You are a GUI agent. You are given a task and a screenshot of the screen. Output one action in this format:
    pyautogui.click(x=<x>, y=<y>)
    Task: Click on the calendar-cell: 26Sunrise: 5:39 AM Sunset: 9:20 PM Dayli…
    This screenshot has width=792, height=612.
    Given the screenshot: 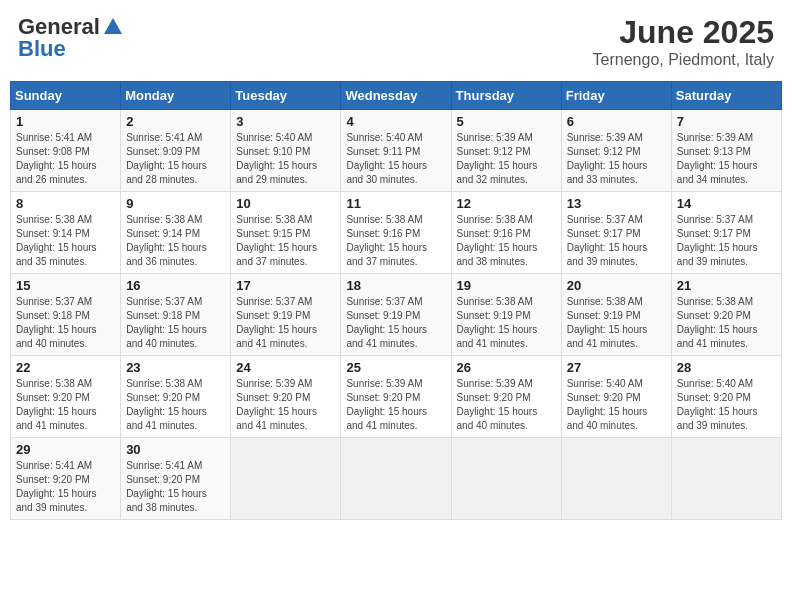 What is the action you would take?
    pyautogui.click(x=506, y=397)
    